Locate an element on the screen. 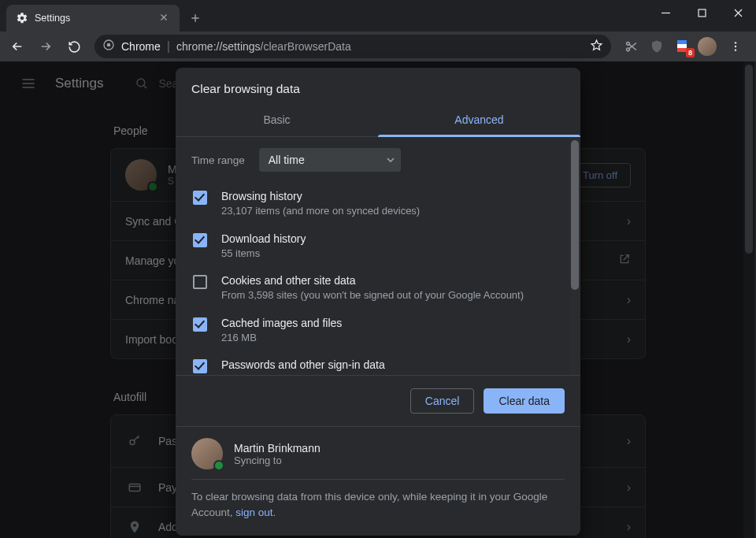  checkbox-title: Browsing history is located at coordinates (321, 196).